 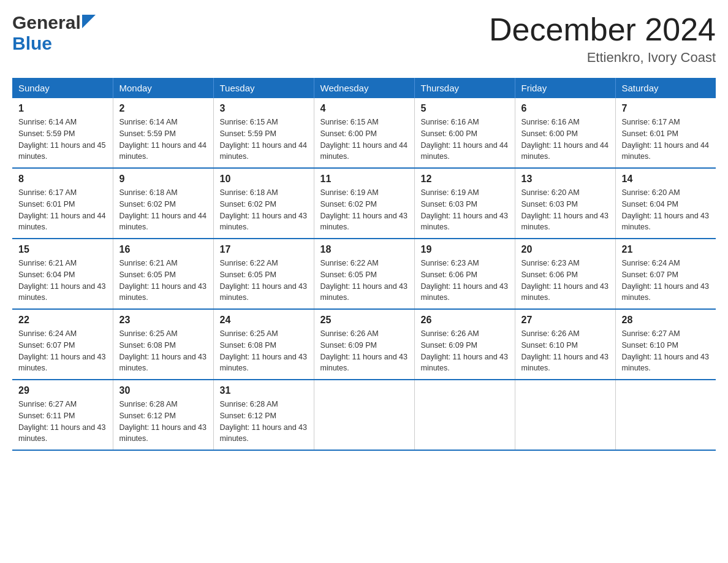 I want to click on sunrise-label: Sunrise: 6:24 AM, so click(x=651, y=263).